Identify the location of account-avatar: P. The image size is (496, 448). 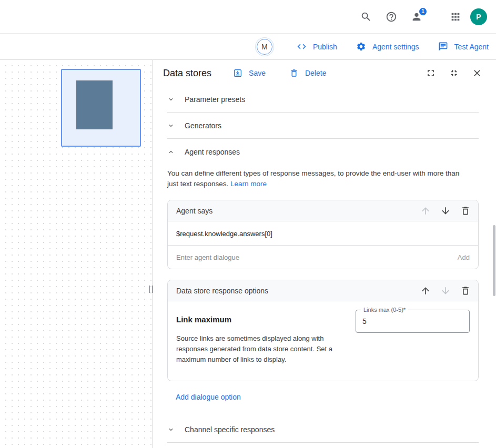
(479, 17).